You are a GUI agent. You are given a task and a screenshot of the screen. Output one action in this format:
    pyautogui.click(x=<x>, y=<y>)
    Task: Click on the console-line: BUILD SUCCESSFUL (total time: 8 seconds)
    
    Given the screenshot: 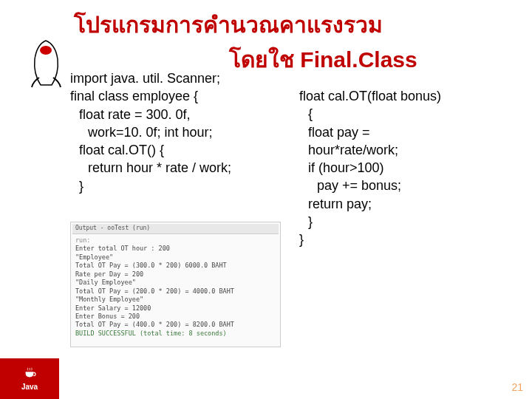 What is the action you would take?
    pyautogui.click(x=176, y=334)
    